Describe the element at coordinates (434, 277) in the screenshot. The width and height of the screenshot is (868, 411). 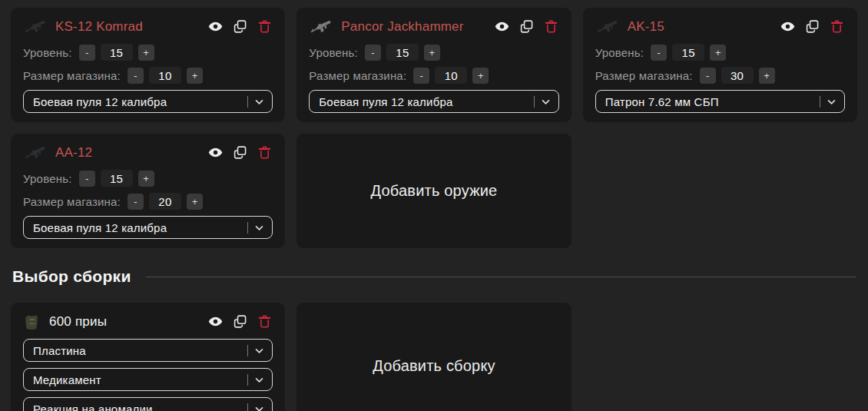
I see `builds-section-header: Выбор сборки` at that location.